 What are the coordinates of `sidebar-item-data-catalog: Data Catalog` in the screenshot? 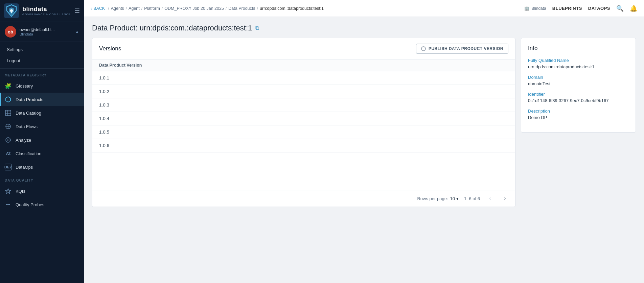 It's located at (42, 113).